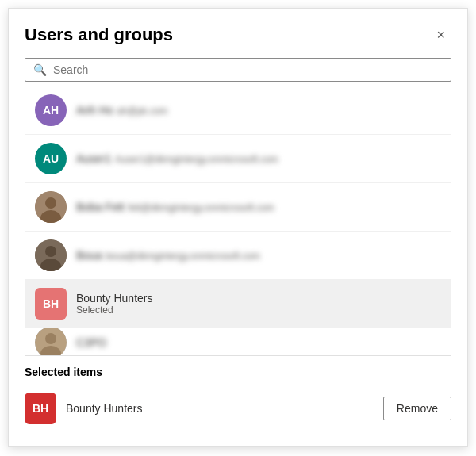 This screenshot has width=476, height=456. Describe the element at coordinates (259, 298) in the screenshot. I see `item-name: Bounty Hunters` at that location.